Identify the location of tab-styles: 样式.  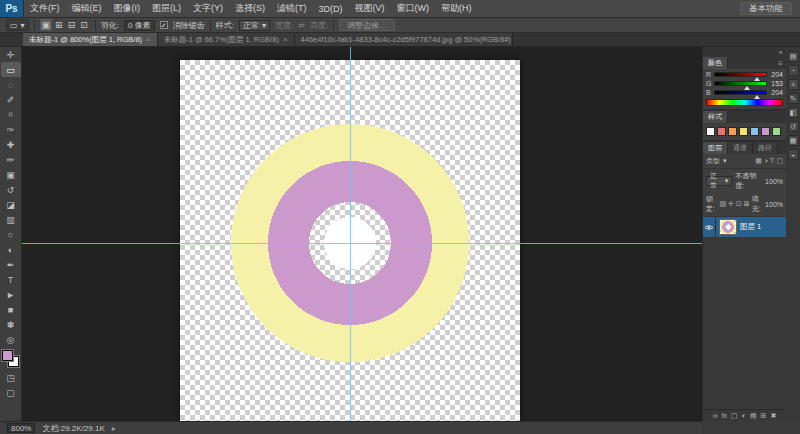
(716, 117).